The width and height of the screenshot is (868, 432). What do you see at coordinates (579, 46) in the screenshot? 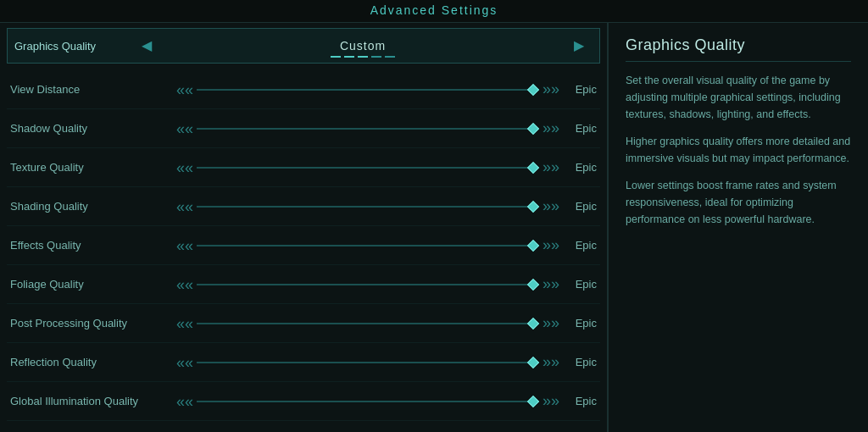
I see `gq-right-arrow: ▶` at bounding box center [579, 46].